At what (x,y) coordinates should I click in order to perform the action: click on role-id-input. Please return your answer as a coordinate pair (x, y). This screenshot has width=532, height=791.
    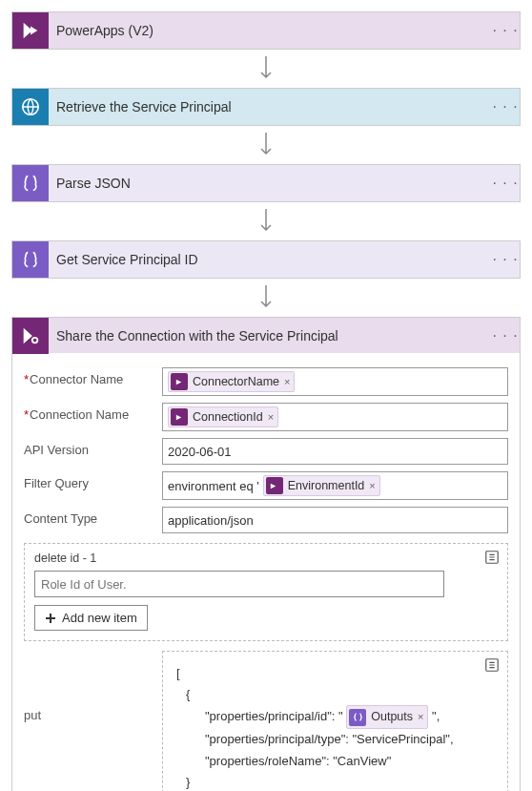
    Looking at the image, I should click on (239, 584).